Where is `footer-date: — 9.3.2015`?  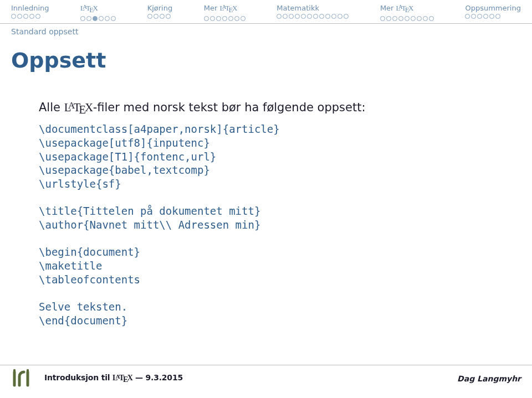 footer-date: — 9.3.2015 is located at coordinates (159, 378).